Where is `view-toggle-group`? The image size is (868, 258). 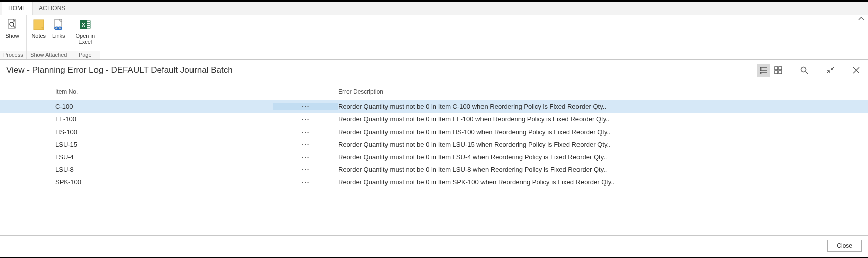 view-toggle-group is located at coordinates (771, 70).